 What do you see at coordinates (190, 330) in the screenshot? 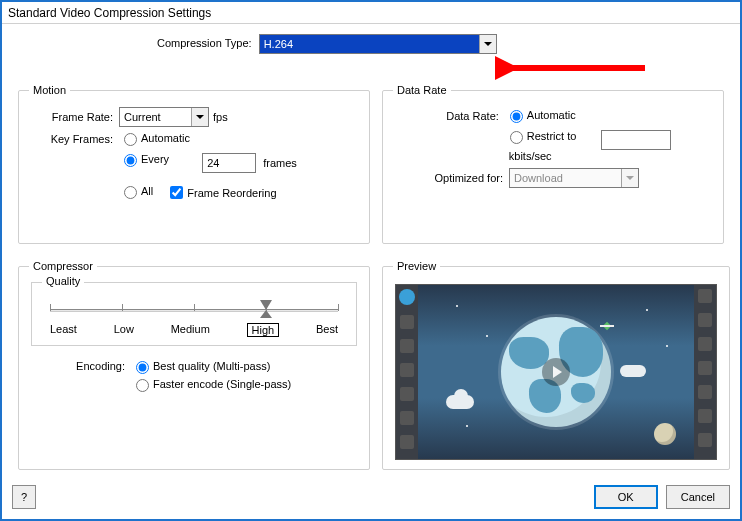
I see `quality-medium: Medium` at bounding box center [190, 330].